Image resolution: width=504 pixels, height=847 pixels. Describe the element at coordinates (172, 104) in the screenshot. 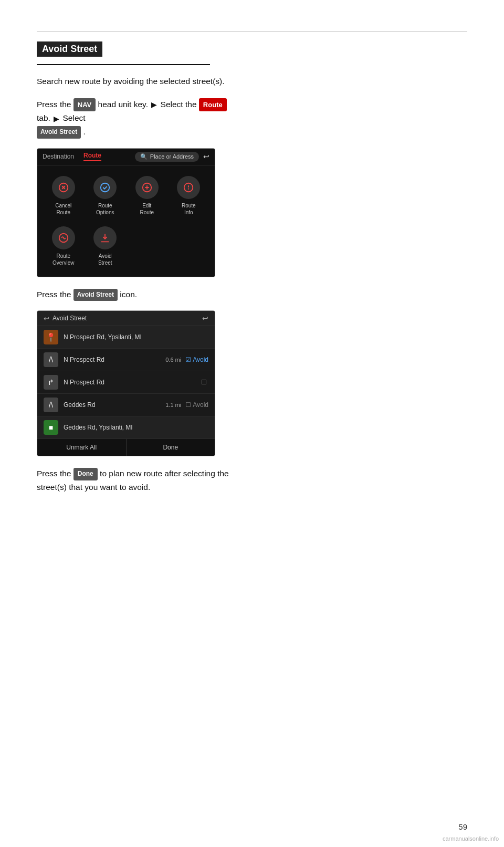

I see `instr1-select: Select` at that location.